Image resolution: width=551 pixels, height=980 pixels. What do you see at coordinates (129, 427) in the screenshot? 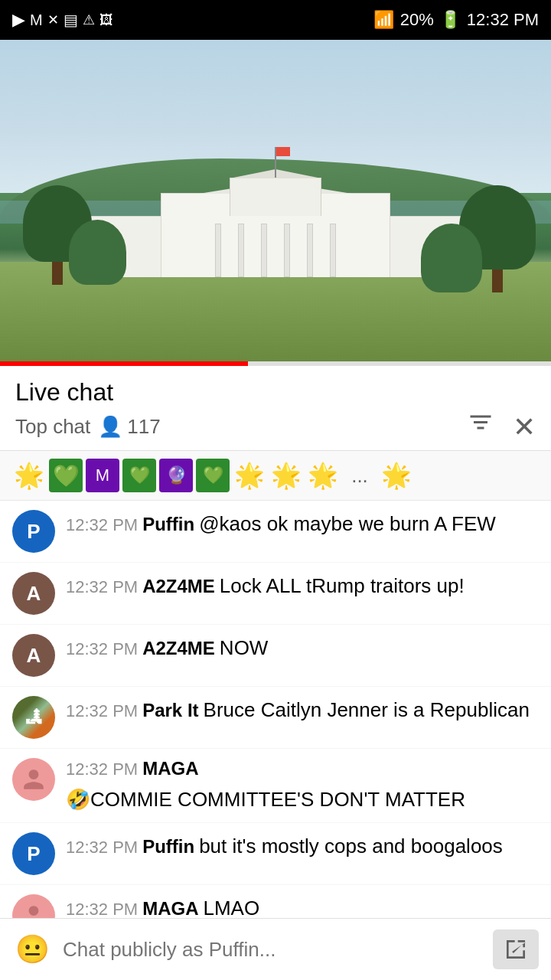
I see `viewer-count: 👤 117` at bounding box center [129, 427].